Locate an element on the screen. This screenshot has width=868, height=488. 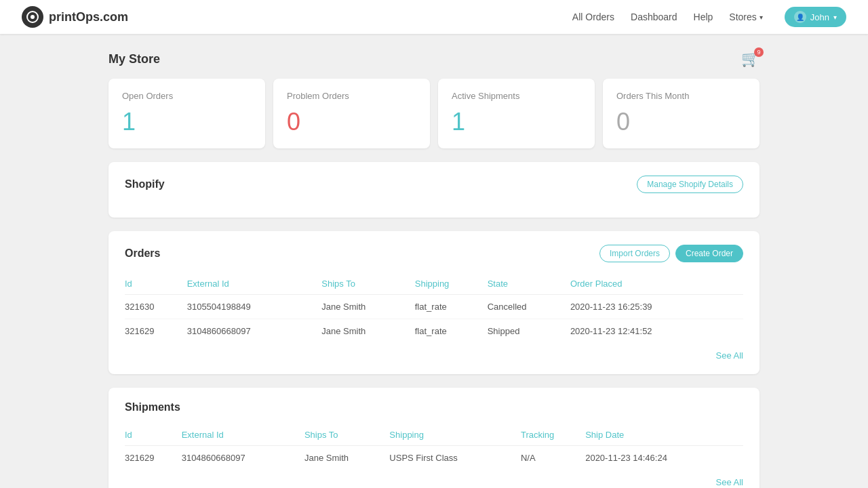
order-external-id: 3104860668097 is located at coordinates (255, 331).